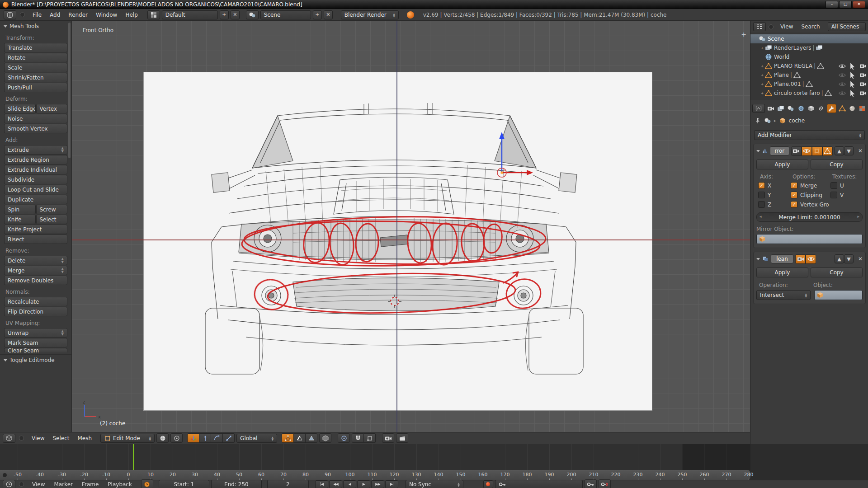 This screenshot has width=868, height=488. I want to click on tool-button-mark-seam: Mark Seam, so click(36, 343).